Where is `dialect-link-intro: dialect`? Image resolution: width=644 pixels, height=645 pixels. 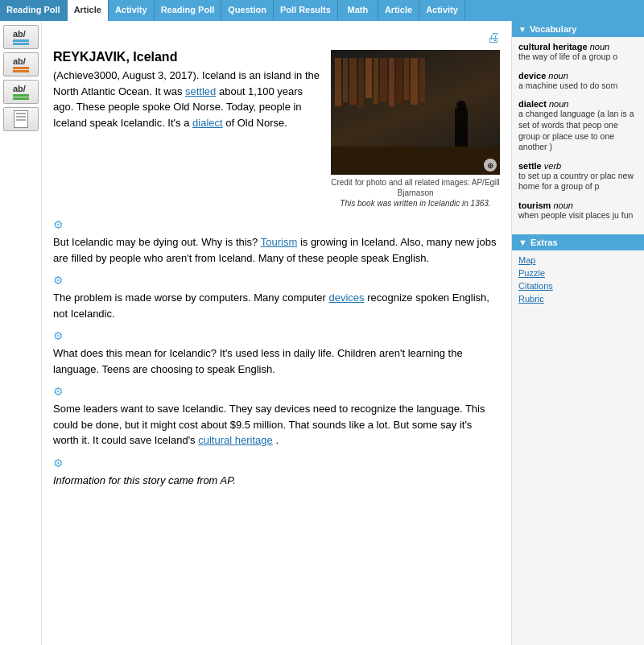
dialect-link-intro: dialect is located at coordinates (208, 122).